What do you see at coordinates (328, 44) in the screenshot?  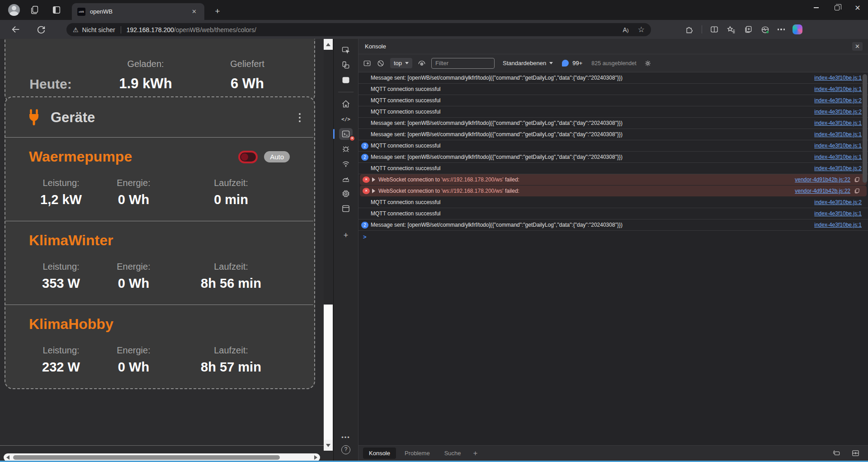 I see `scroll-up-button` at bounding box center [328, 44].